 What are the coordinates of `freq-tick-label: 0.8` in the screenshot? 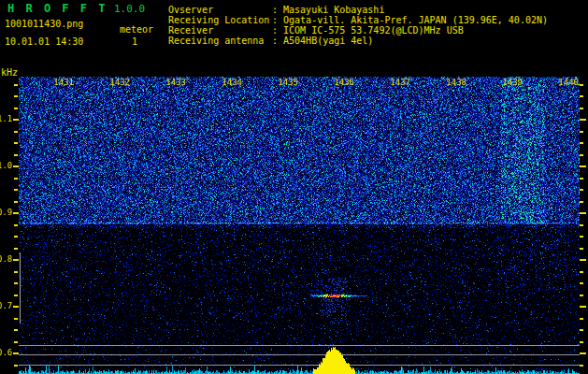 It's located at (6, 259).